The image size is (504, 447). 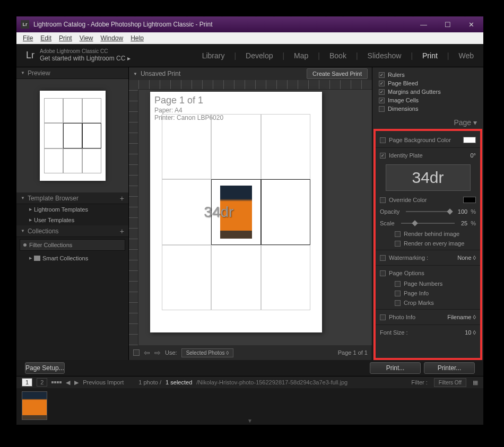 I want to click on page-section-header: Page ▾, so click(x=428, y=122).